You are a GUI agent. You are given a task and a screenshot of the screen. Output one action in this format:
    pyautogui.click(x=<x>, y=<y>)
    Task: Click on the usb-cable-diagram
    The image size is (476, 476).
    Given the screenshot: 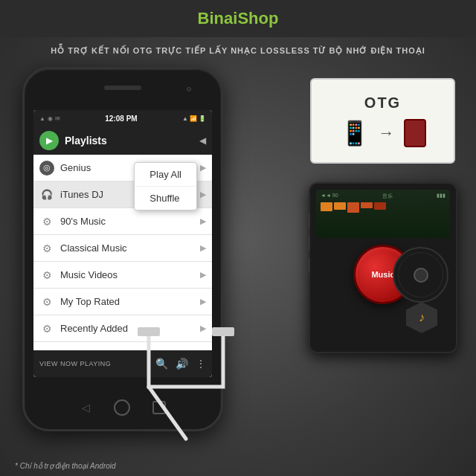 What is the action you would take?
    pyautogui.click(x=186, y=402)
    